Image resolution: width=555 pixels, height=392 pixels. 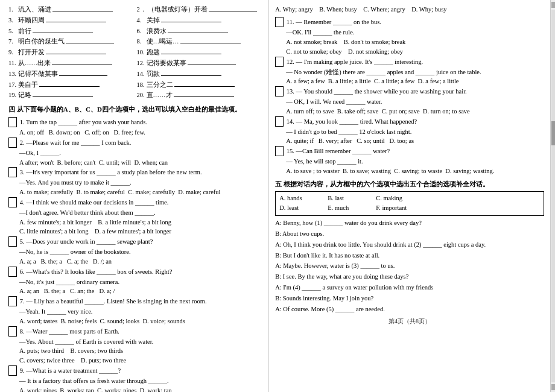 I want to click on mc-options-12: A. a few; a few B. a little; a little C.…, so click(x=410, y=81).